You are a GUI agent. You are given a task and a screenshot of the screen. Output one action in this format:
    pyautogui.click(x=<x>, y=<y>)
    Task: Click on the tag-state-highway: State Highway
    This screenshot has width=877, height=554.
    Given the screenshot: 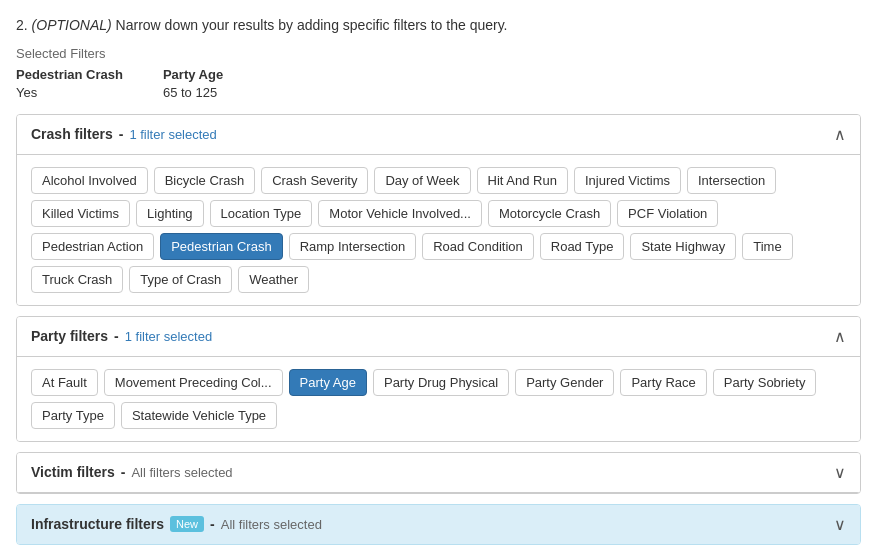 What is the action you would take?
    pyautogui.click(x=683, y=246)
    